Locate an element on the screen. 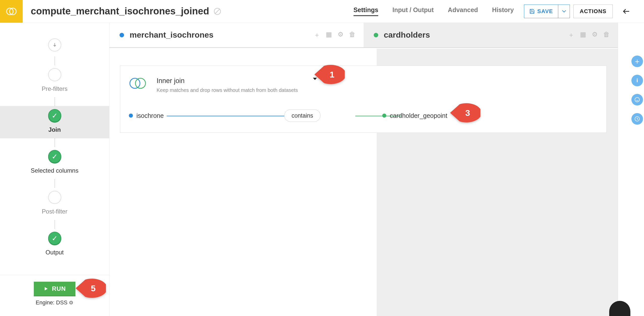 This screenshot has height=316, width=644. header-tabs: Settings Input / Output Advanced History is located at coordinates (439, 11).